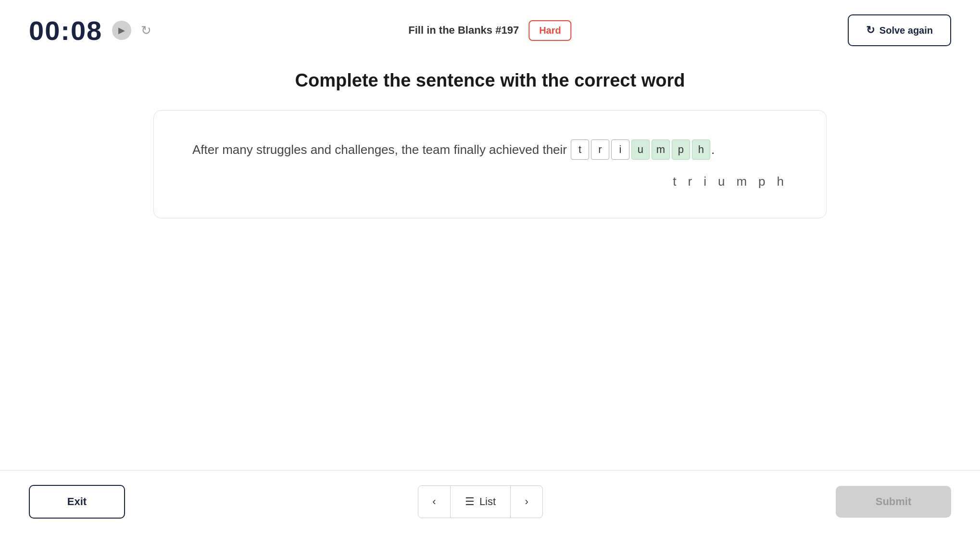 The width and height of the screenshot is (980, 533). Describe the element at coordinates (380, 150) in the screenshot. I see `sentence-before: After many struggles and challenges, the…` at that location.